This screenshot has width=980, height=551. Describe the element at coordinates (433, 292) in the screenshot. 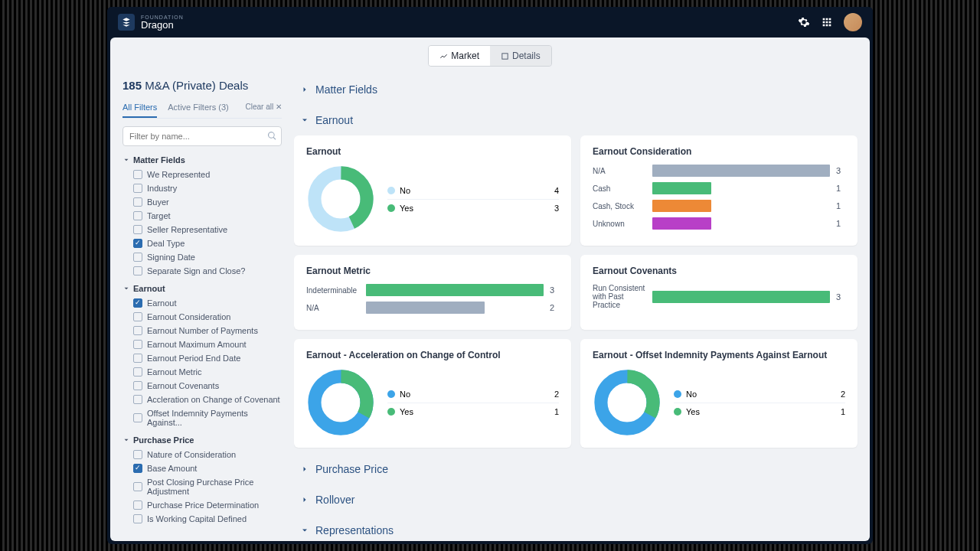

I see `card-metric: Earnout Metric Indeterminable3N/A2` at that location.